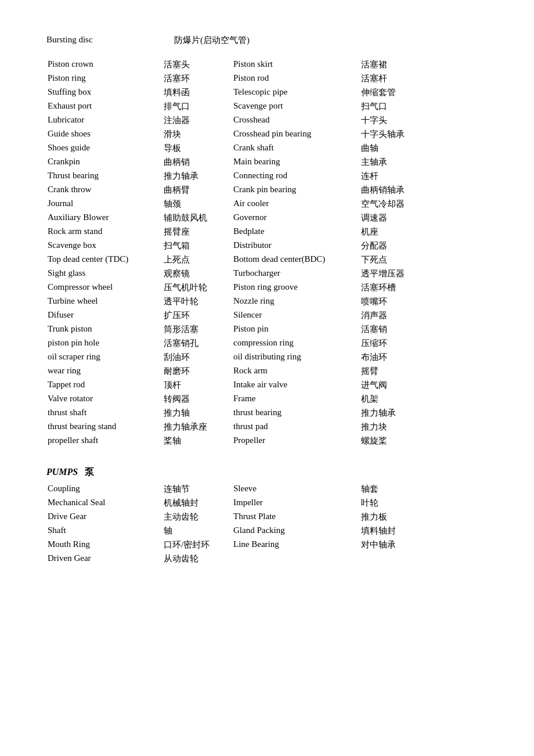 Image resolution: width=534 pixels, height=756 pixels. Describe the element at coordinates (395, 232) in the screenshot. I see `term-zh2: 机座` at that location.